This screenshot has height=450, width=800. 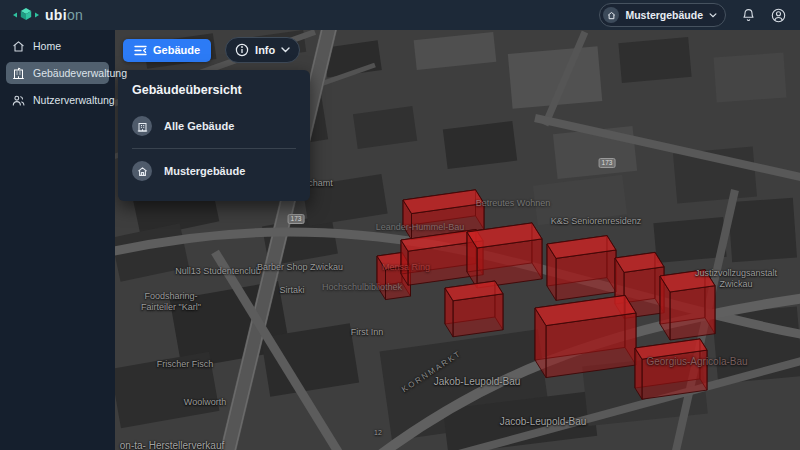 I want to click on buildings-icon, so click(x=142, y=126).